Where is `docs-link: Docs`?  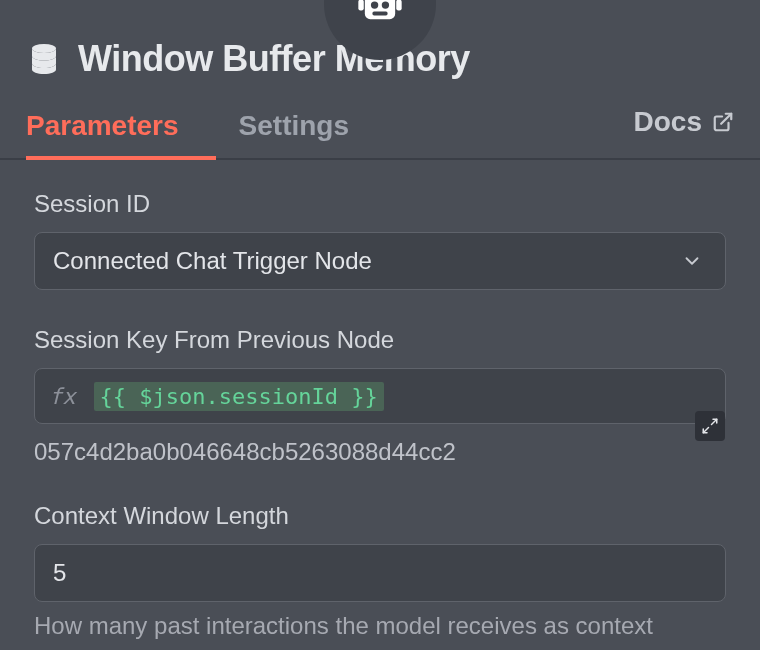 docs-link: Docs is located at coordinates (684, 130).